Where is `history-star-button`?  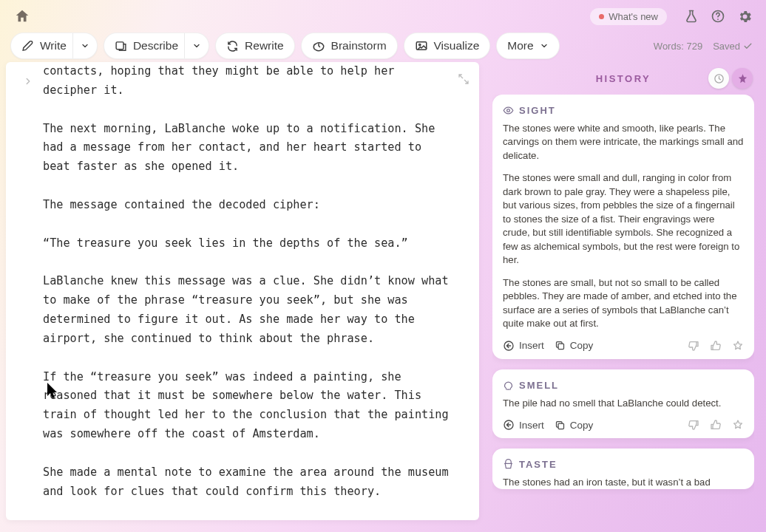 history-star-button is located at coordinates (742, 78).